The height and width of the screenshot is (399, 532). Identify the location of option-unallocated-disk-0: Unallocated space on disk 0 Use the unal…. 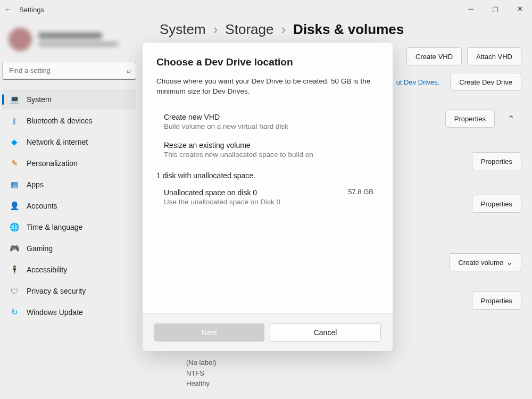
(268, 201).